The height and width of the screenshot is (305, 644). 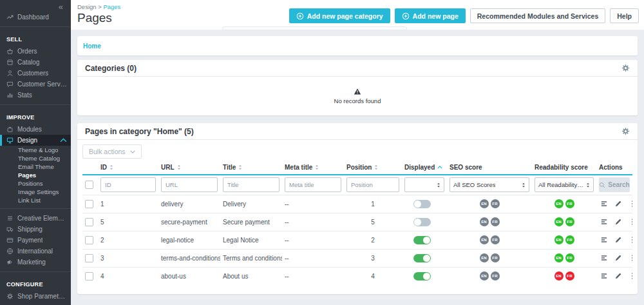 I want to click on help-button: Help, so click(x=625, y=15).